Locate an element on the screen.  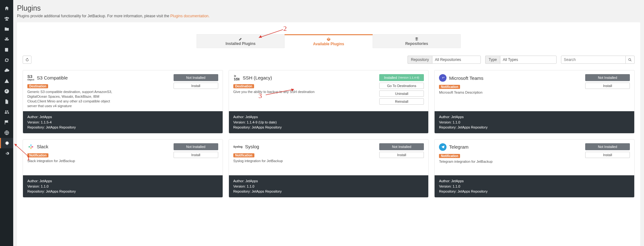
layers-icon is located at coordinates (417, 39).